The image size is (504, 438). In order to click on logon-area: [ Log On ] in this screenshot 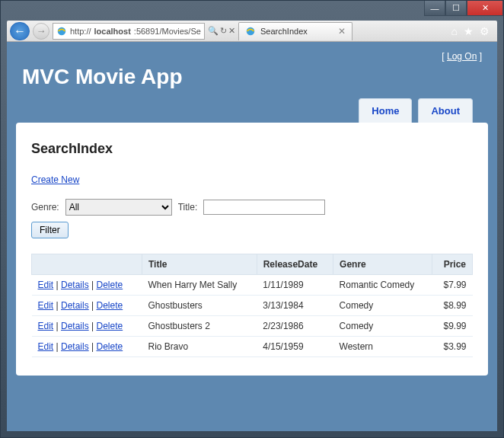, I will do `click(252, 56)`.